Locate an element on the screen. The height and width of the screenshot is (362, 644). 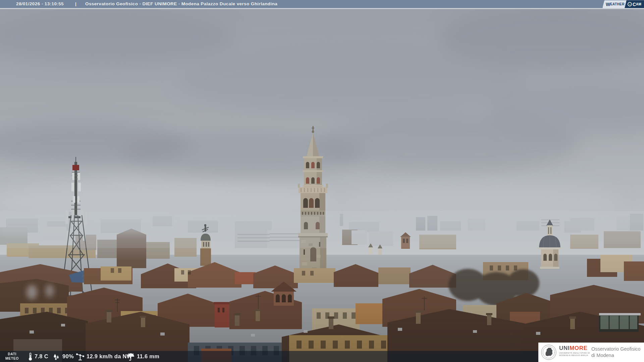
observatory-name: Osservatorio Geofisico di Modena is located at coordinates (616, 352).